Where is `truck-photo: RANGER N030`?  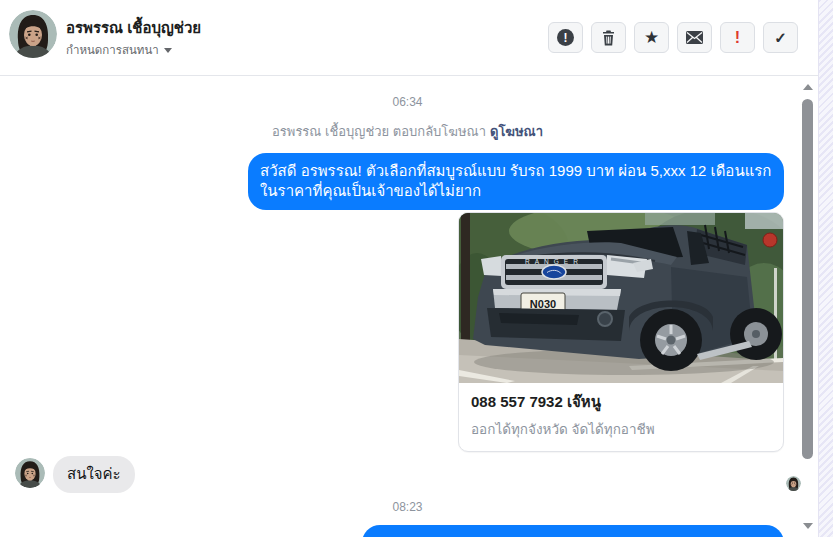 truck-photo: RANGER N030 is located at coordinates (621, 298).